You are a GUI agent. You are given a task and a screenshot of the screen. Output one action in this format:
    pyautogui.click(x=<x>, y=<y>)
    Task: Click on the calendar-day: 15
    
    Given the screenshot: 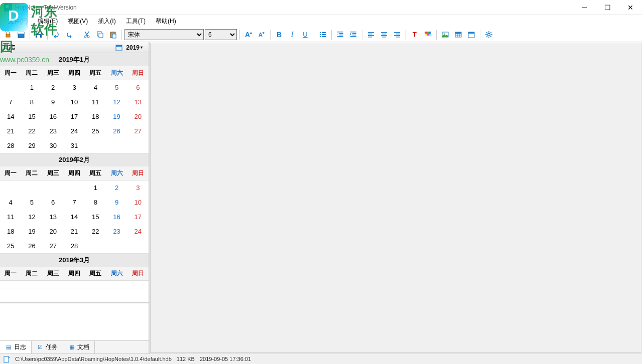 What is the action you would take?
    pyautogui.click(x=95, y=217)
    